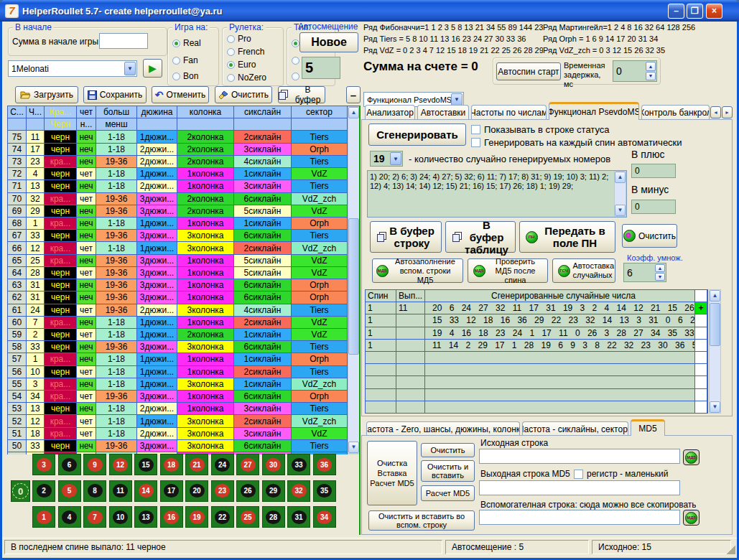 Image resolution: width=739 pixels, height=560 pixels. I want to click on radio-igra-bon: Bon, so click(185, 76).